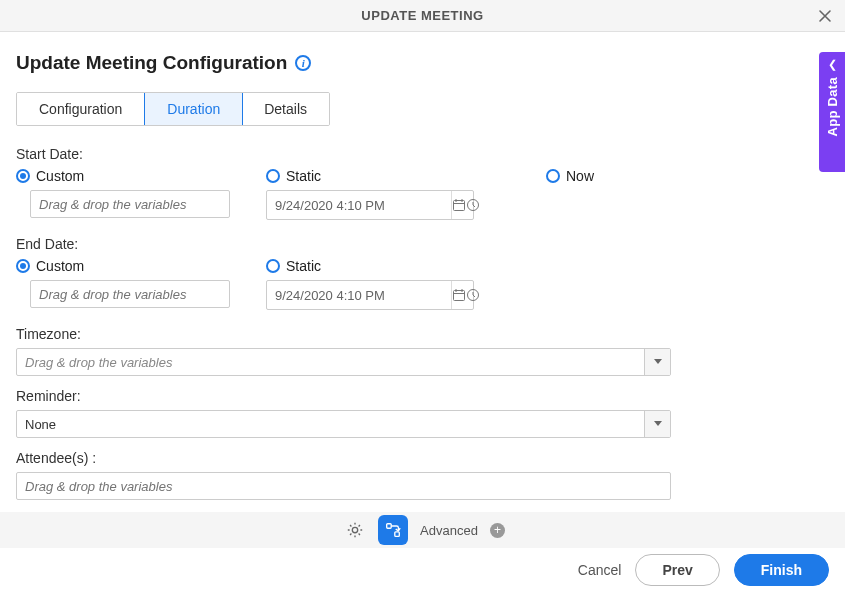 Image resolution: width=845 pixels, height=591 pixels. I want to click on start-date-static-radio, so click(273, 176).